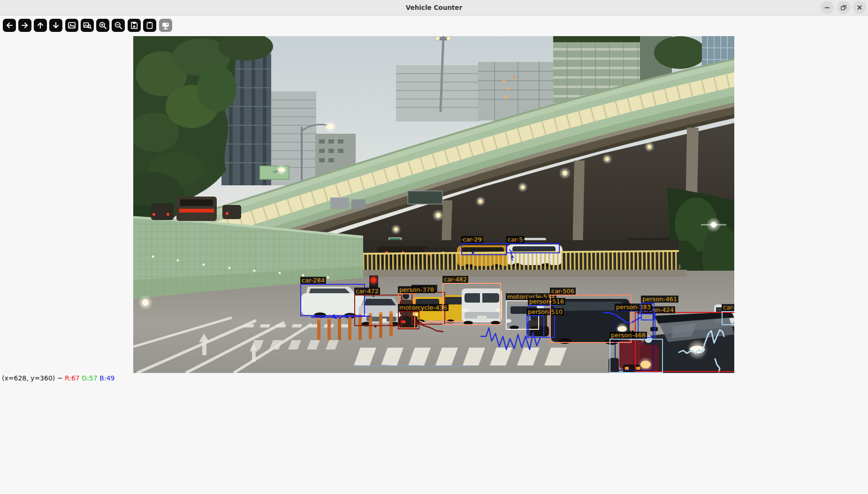 Image resolution: width=868 pixels, height=494 pixels. What do you see at coordinates (150, 25) in the screenshot?
I see `clipboard-icon` at bounding box center [150, 25].